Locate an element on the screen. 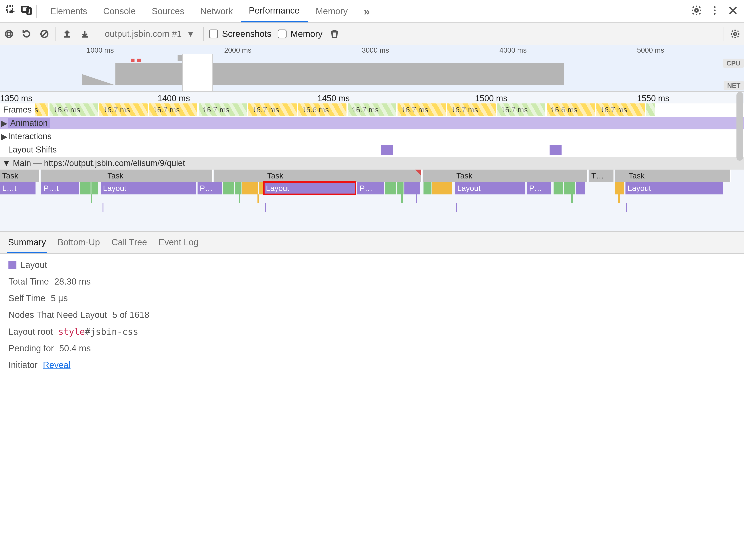  overview-selection-window is located at coordinates (198, 73).